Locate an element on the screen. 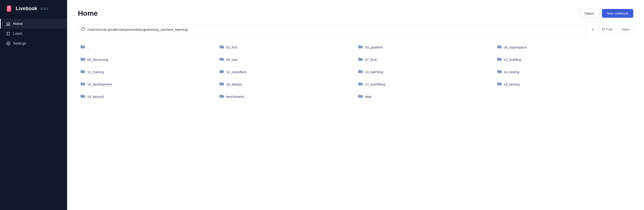 This screenshot has height=210, width=644. file-item: 18_taming is located at coordinates (564, 84).